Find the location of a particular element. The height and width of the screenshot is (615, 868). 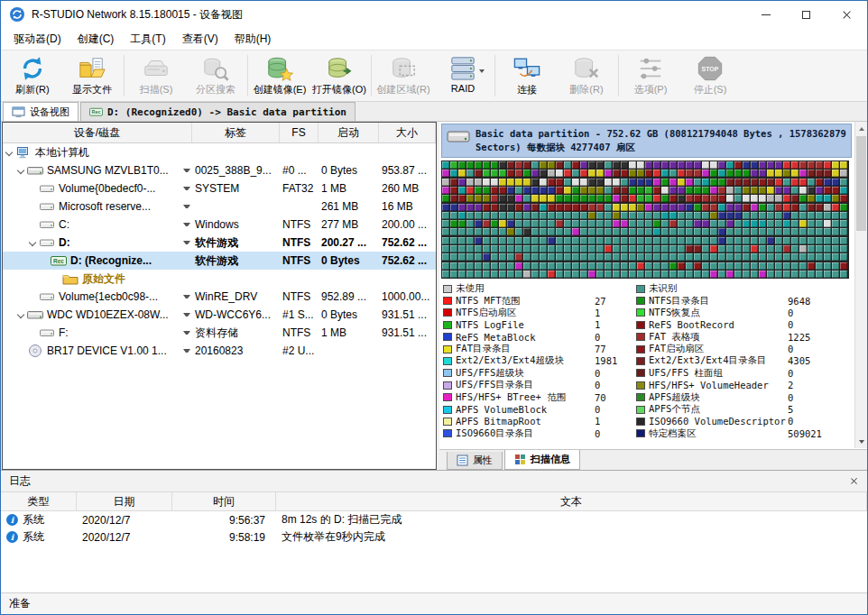

legend-value: 1225 is located at coordinates (799, 337).